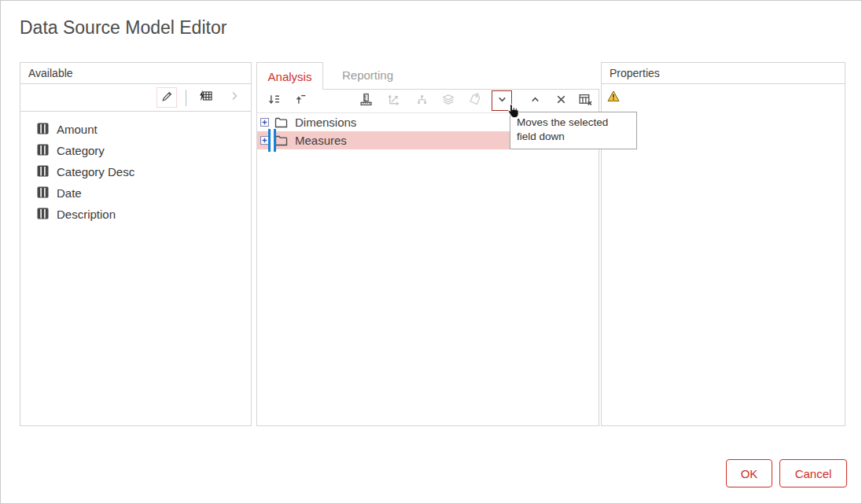 This screenshot has width=862, height=504. What do you see at coordinates (77, 129) in the screenshot?
I see `field-label: Amount` at bounding box center [77, 129].